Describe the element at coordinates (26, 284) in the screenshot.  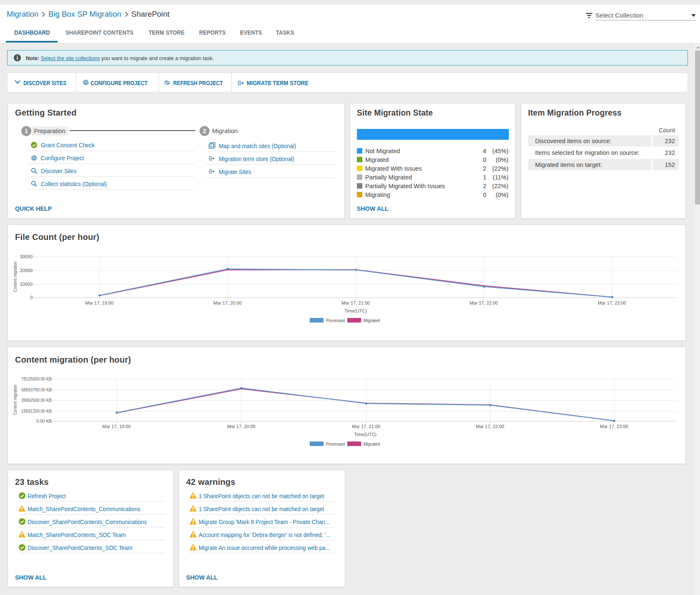
I see `svg-text: 10000` at that location.